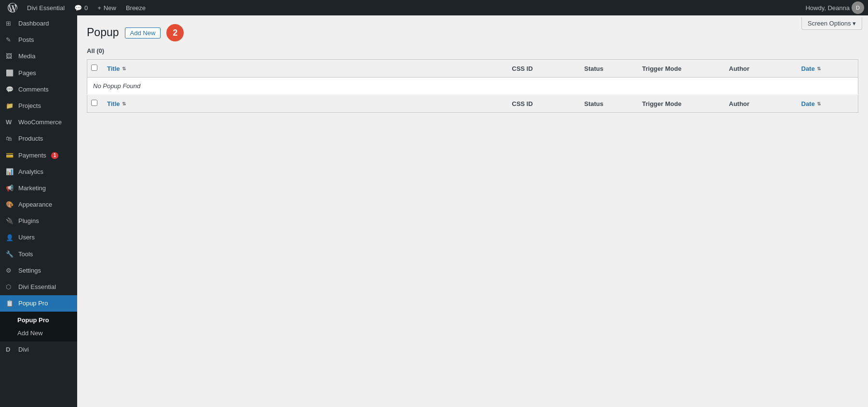 The width and height of the screenshot is (868, 407). What do you see at coordinates (33, 303) in the screenshot?
I see `sidebar-label-popup-pro: Popup Pro` at bounding box center [33, 303].